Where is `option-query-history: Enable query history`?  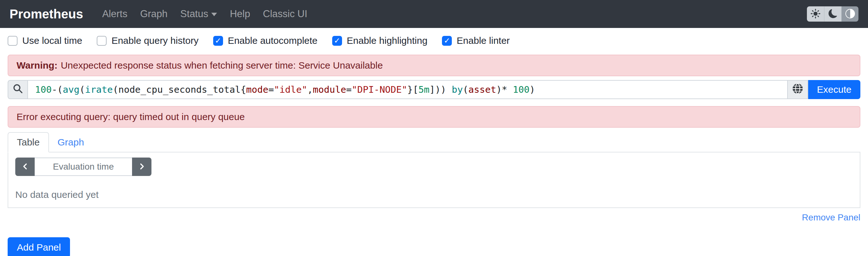
option-query-history: Enable query history is located at coordinates (148, 41).